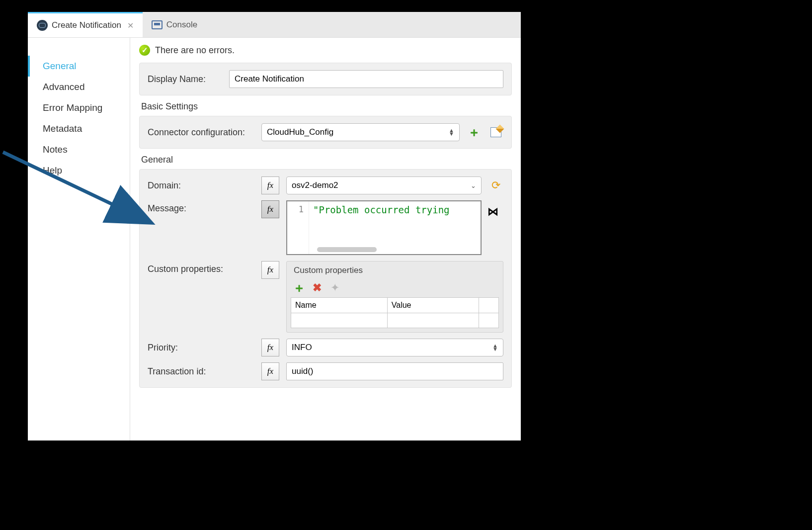  What do you see at coordinates (496, 132) in the screenshot?
I see `edit-icon` at bounding box center [496, 132].